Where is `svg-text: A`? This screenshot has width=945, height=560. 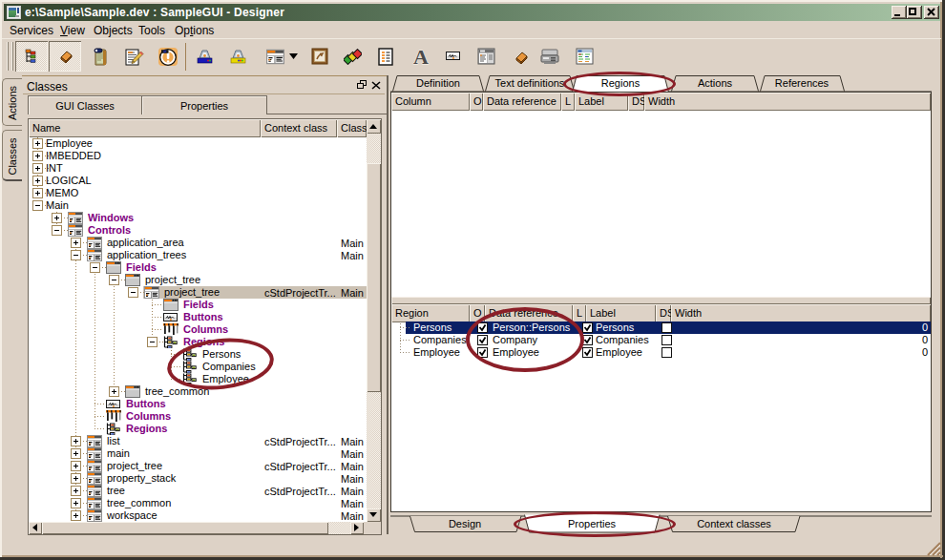 svg-text: A is located at coordinates (421, 56).